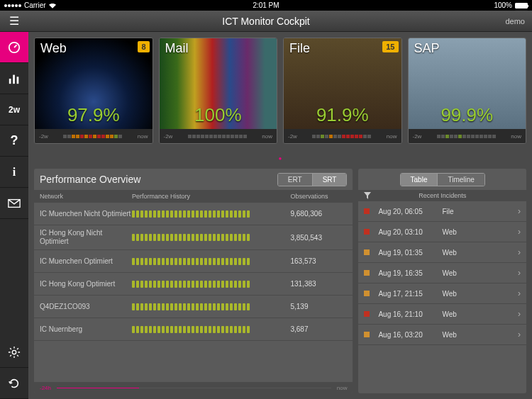 The width and height of the screenshot is (532, 399). What do you see at coordinates (14, 47) in the screenshot?
I see `sidebar-dashboard` at bounding box center [14, 47].